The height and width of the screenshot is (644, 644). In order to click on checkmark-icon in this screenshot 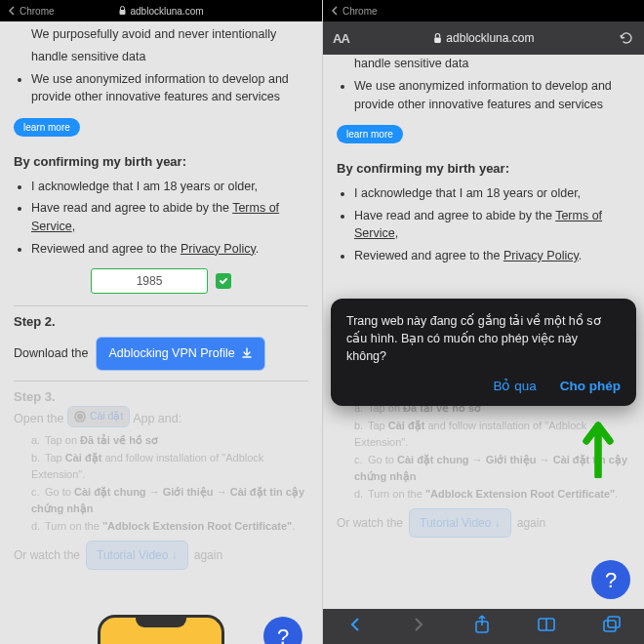, I will do `click(223, 281)`.